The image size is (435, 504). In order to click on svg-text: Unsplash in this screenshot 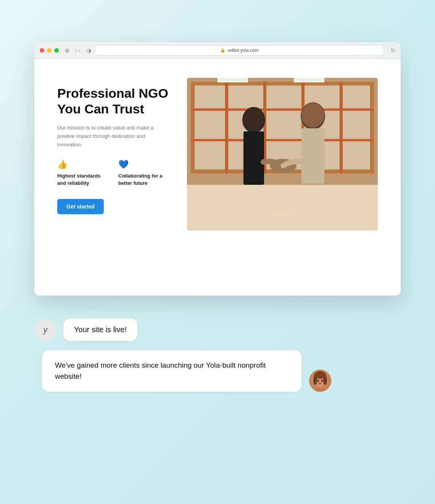, I will do `click(282, 214)`.